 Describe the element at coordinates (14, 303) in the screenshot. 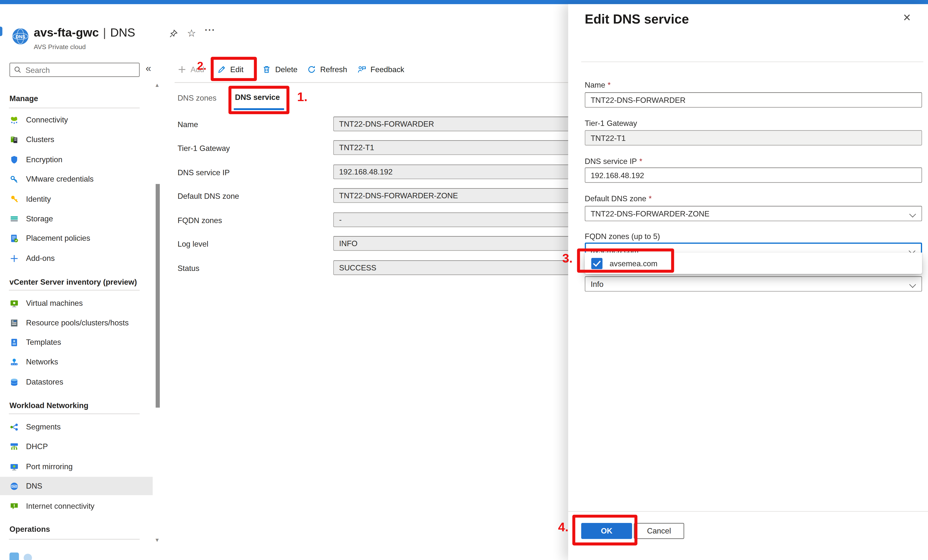

I see `vm-monitor-icon` at that location.